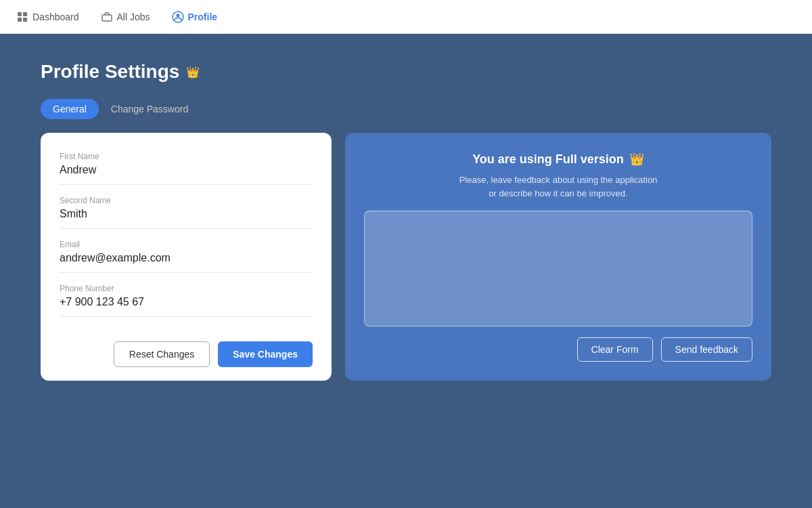 The height and width of the screenshot is (508, 812). What do you see at coordinates (203, 17) in the screenshot?
I see `nav-label-profile: Profile` at bounding box center [203, 17].